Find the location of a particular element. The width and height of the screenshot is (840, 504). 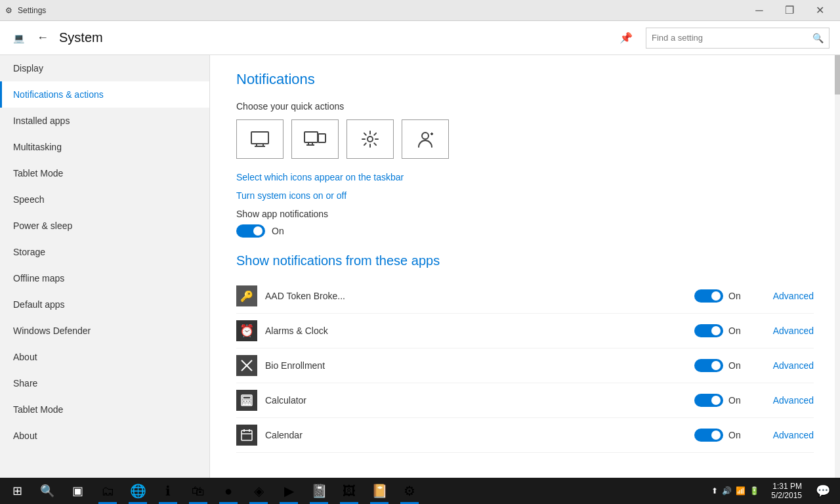

sidebar-item-offline-maps: Offline maps is located at coordinates (105, 278).